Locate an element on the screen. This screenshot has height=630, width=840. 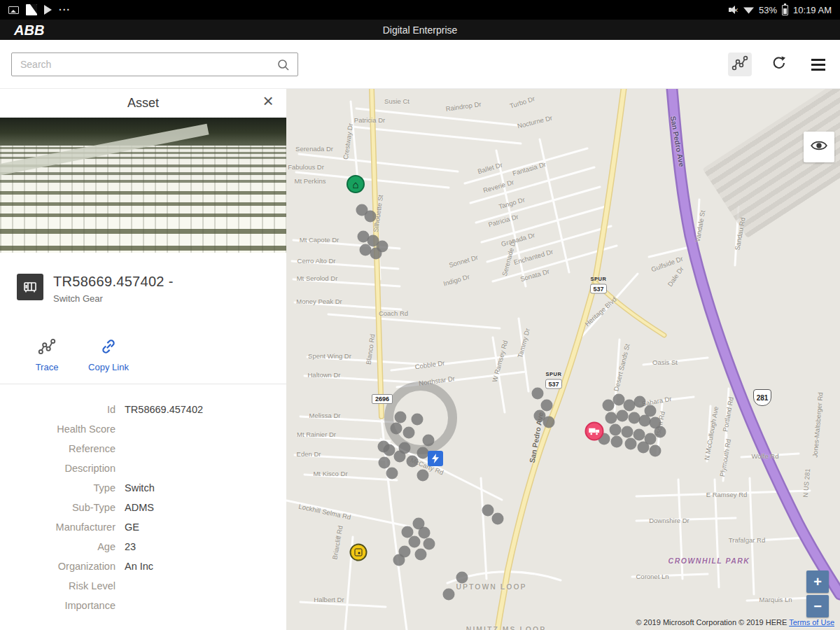
street-label: Spent Wing Dr is located at coordinates (330, 356).